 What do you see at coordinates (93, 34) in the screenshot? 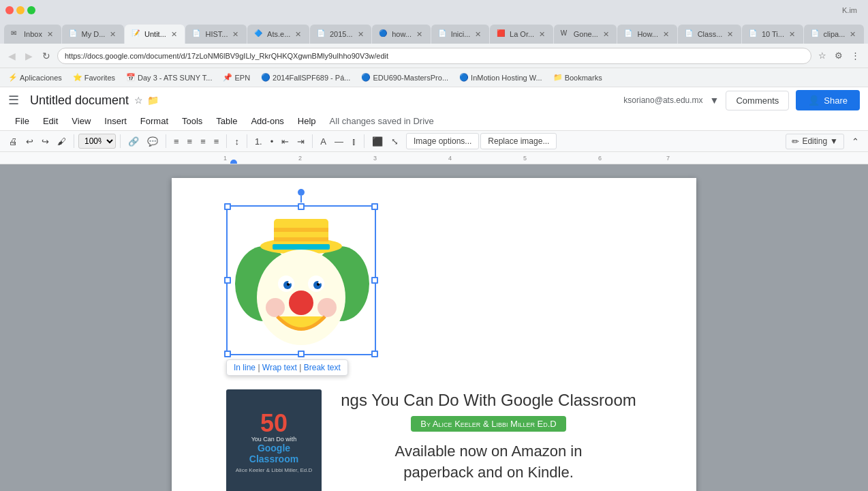
I see `tab-mydocs: 📄 My D... ✕` at bounding box center [93, 34].